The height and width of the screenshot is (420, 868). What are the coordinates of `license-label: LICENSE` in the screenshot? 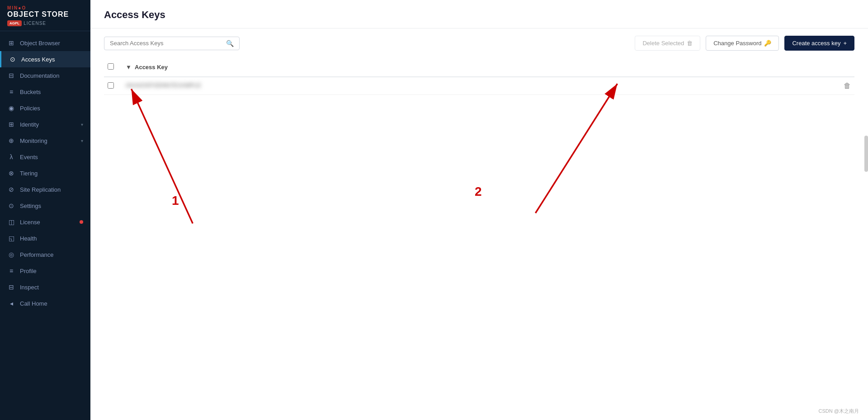 It's located at (35, 24).